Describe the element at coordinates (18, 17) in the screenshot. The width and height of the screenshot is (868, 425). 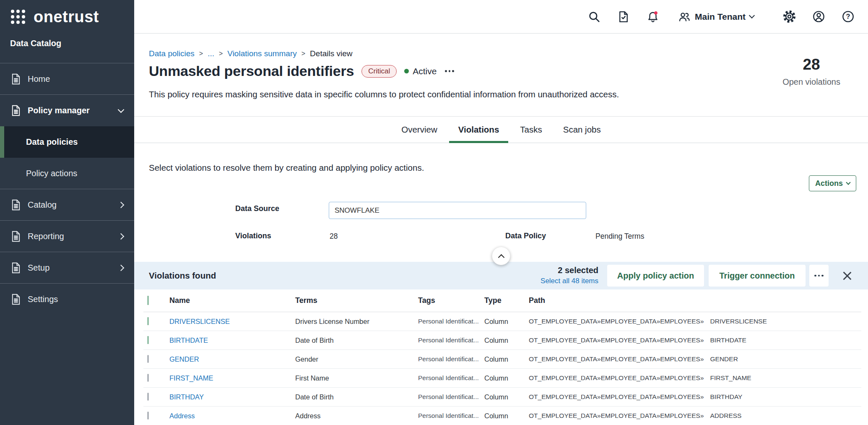
I see `app-launcher-icon` at that location.